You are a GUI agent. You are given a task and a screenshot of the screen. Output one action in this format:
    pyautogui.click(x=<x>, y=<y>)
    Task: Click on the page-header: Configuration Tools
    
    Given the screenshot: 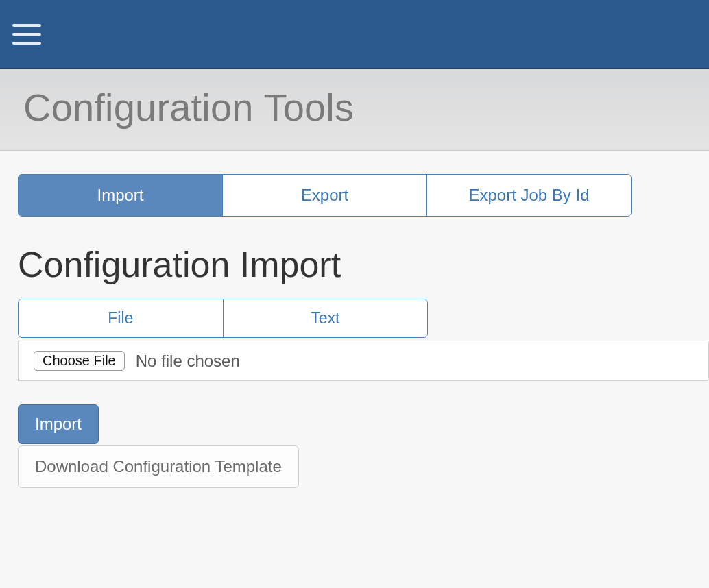 What is the action you would take?
    pyautogui.click(x=354, y=110)
    